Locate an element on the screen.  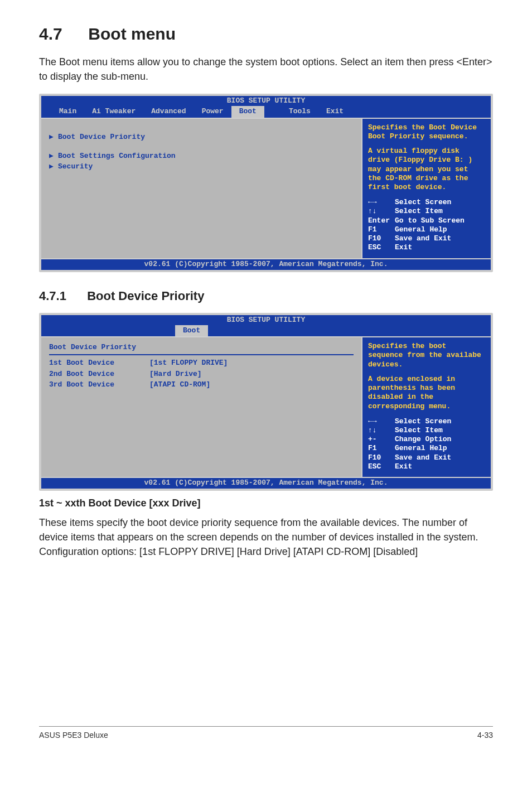
bios-tab-bar: Main Ai Tweaker Advanced Power Boot Tool… is located at coordinates (266, 112).